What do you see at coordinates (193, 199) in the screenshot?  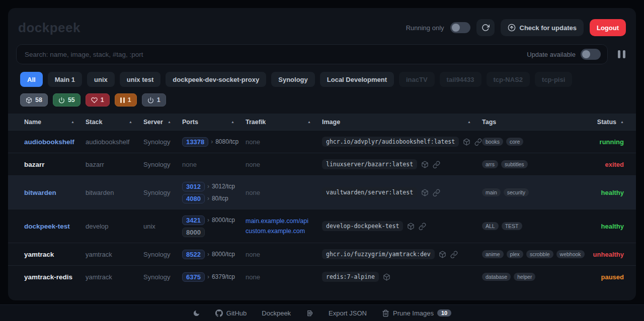 I see `host-port-link: 4080` at bounding box center [193, 199].